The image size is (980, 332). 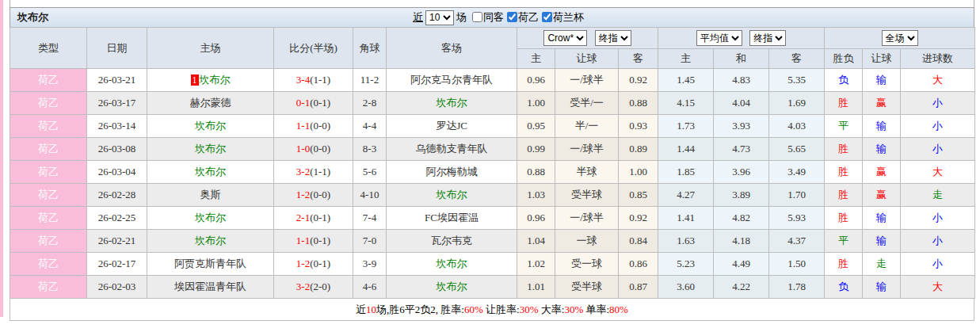 What do you see at coordinates (686, 103) in the screenshot?
I see `avg-odds-value: 4.15` at bounding box center [686, 103].